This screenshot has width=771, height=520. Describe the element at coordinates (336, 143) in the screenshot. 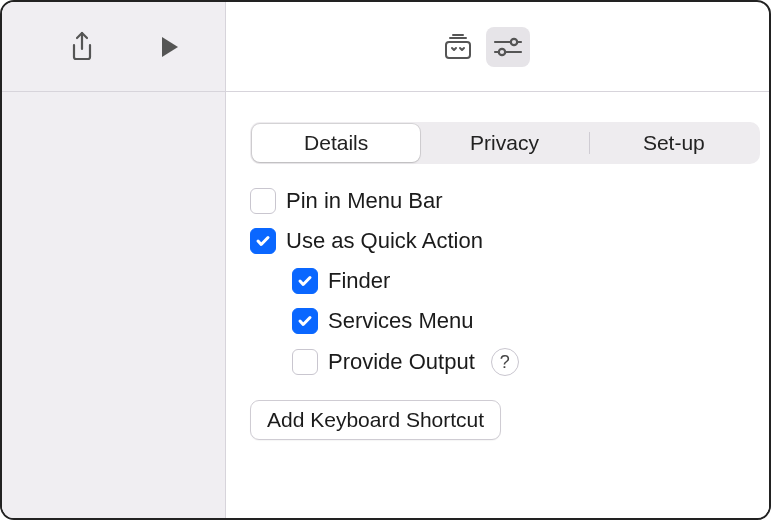

I see `tab-label: Details` at that location.